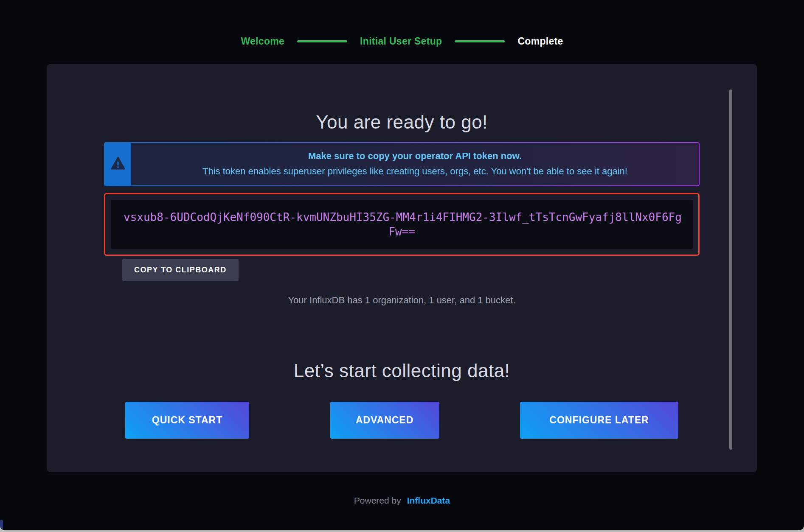  I want to click on api-token-field: vsxub8-6UDCodQjKeNf090CtR-kvmUNZbuHI35ZG…, so click(402, 224).